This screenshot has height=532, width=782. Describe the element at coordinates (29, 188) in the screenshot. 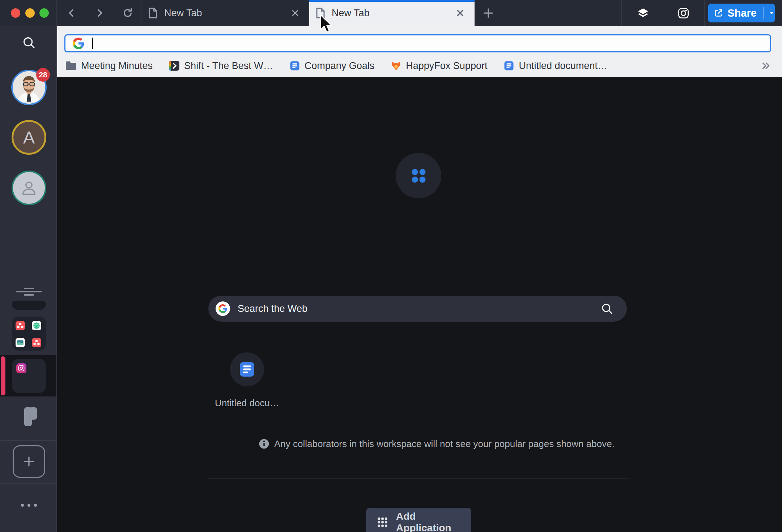

I see `person-silhouette-icon` at that location.